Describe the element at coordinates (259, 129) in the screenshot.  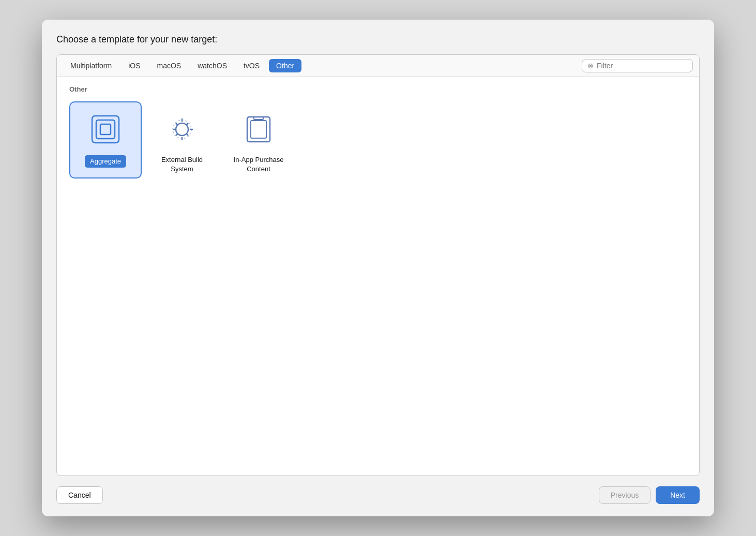
I see `iap-icon` at that location.